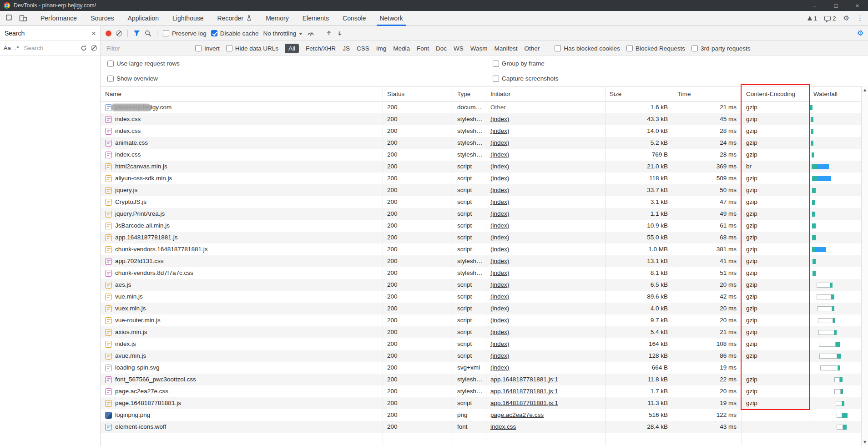 The width and height of the screenshot is (868, 446). I want to click on request-name: loading-spin.svg, so click(137, 368).